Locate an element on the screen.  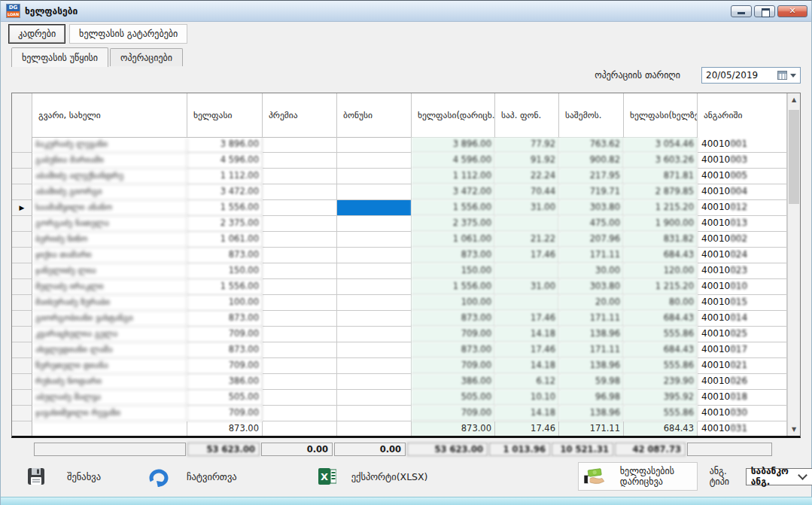
cell-name: ჯიქია თამარი is located at coordinates (110, 256).